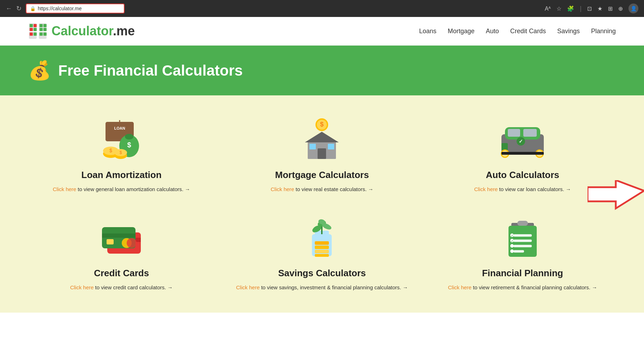 The image size is (644, 343). Describe the element at coordinates (522, 288) in the screenshot. I see `planning-desc: Click here to view retirement & financia…` at that location.